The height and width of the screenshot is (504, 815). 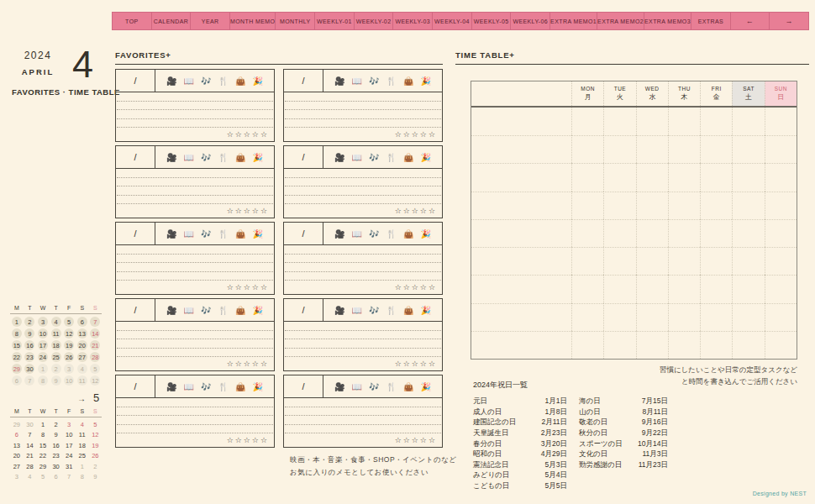 I want to click on nav-tab-weekly-02: WEEKLY-02, so click(x=375, y=21).